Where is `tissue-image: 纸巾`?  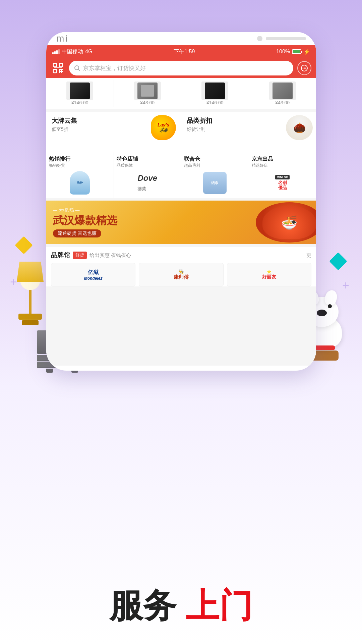
tissue-image: 纸巾 is located at coordinates (215, 183).